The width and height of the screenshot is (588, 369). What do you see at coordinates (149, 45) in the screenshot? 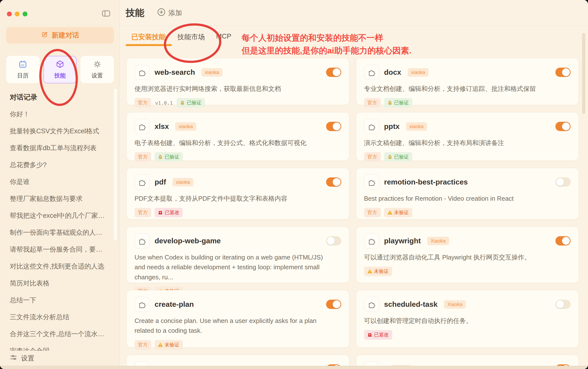
I see `active-tab-underline` at bounding box center [149, 45].